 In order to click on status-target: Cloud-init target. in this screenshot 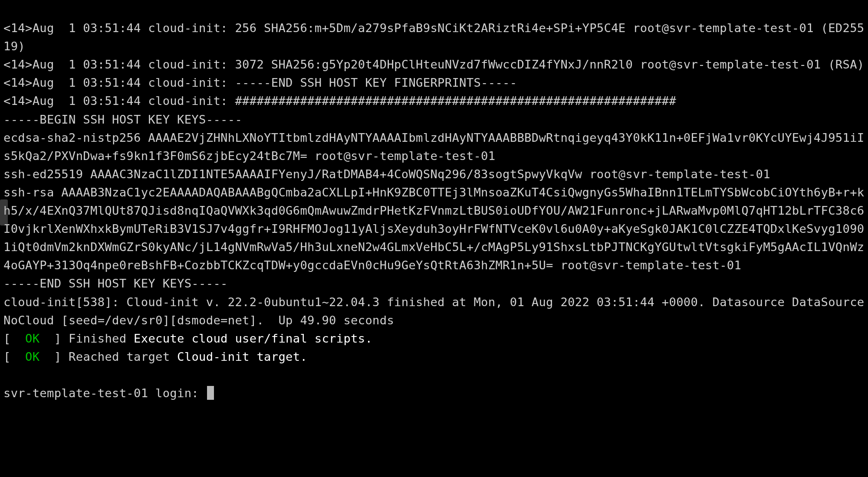, I will do `click(242, 356)`.